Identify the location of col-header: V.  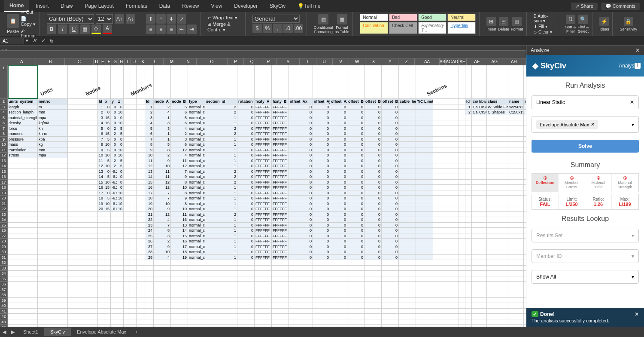
(341, 62).